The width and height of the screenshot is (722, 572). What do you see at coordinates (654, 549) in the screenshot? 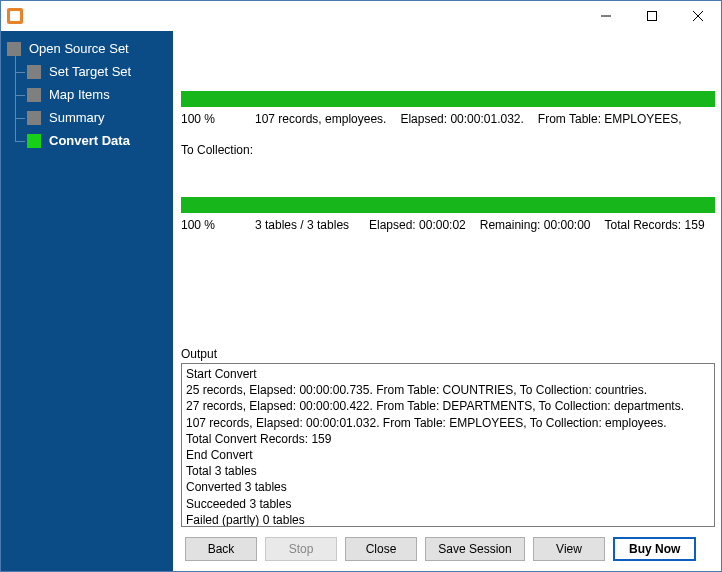
I see `buy-now-button: Buy Now` at bounding box center [654, 549].